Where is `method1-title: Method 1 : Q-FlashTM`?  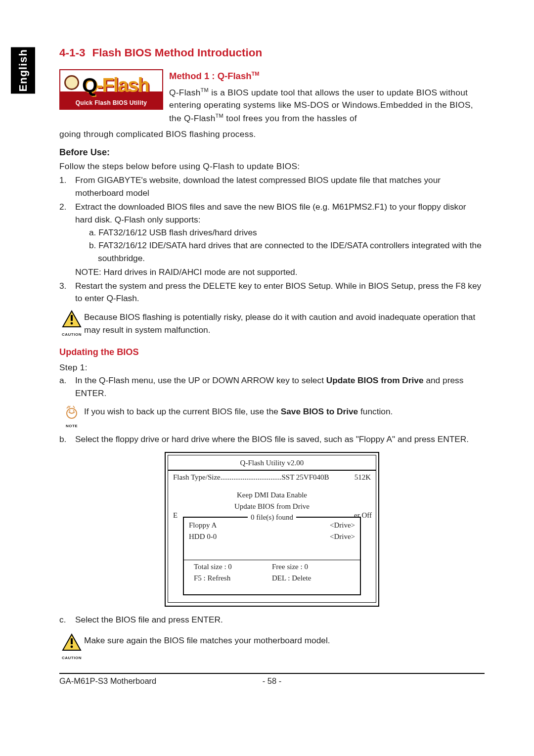 method1-title: Method 1 : Q-FlashTM is located at coordinates (327, 76).